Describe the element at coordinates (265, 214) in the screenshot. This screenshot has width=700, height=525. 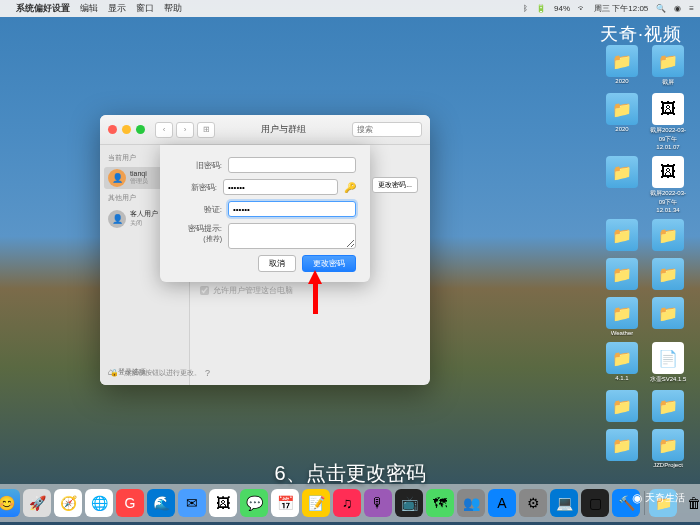
I see `change-password-sheet: 旧密码: 新密码: 🔑 验证: 密码提示:(推荐) 取消` at that location.